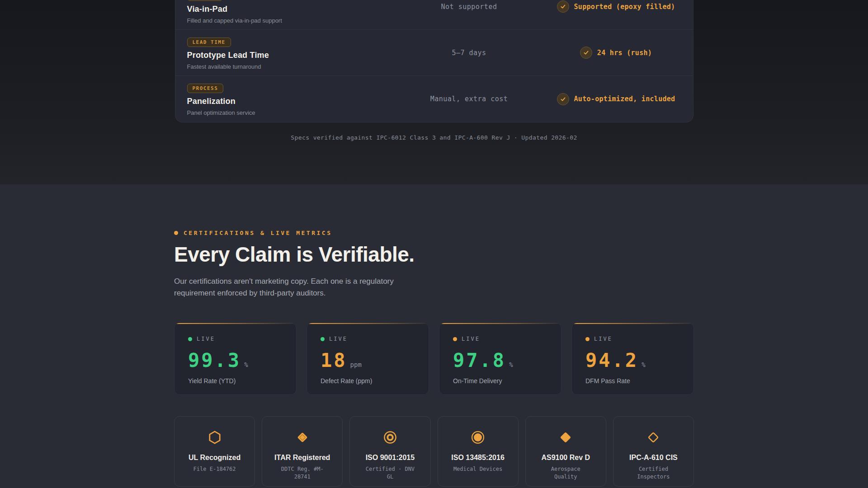  Describe the element at coordinates (625, 53) in the screenshot. I see `ours-value: 24 hrs (rush)` at that location.